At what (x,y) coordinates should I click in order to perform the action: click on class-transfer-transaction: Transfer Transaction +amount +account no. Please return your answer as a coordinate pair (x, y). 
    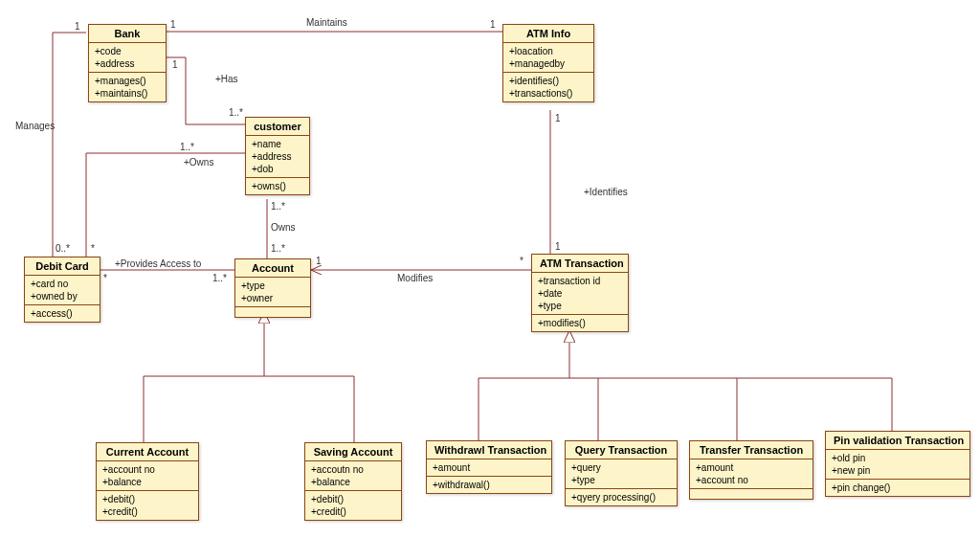
    Looking at the image, I should click on (751, 470).